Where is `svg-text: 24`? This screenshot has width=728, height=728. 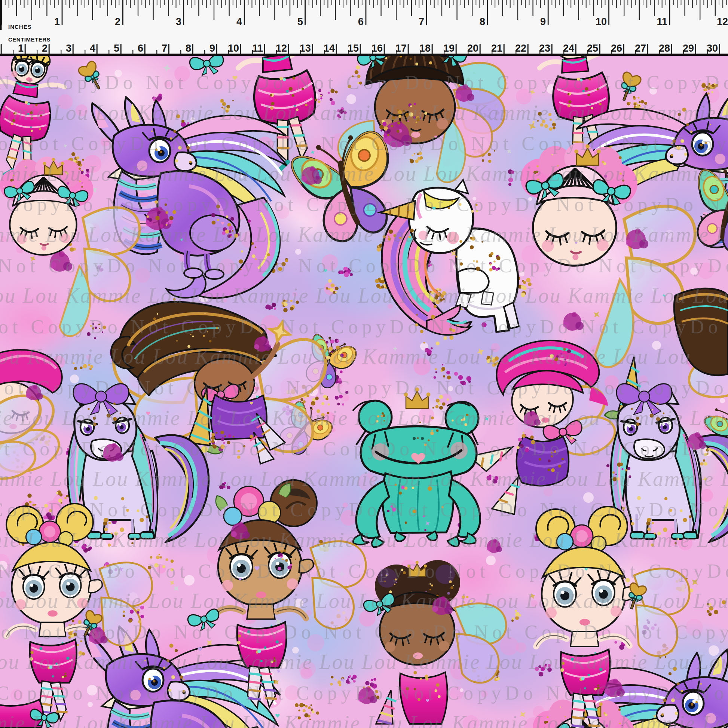 svg-text: 24 is located at coordinates (569, 48).